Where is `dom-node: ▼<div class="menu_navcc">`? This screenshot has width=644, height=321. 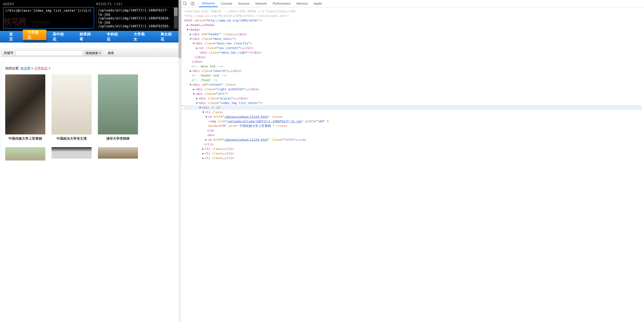
dom-node: ▼<div class="menu_navcc"> is located at coordinates (413, 39).